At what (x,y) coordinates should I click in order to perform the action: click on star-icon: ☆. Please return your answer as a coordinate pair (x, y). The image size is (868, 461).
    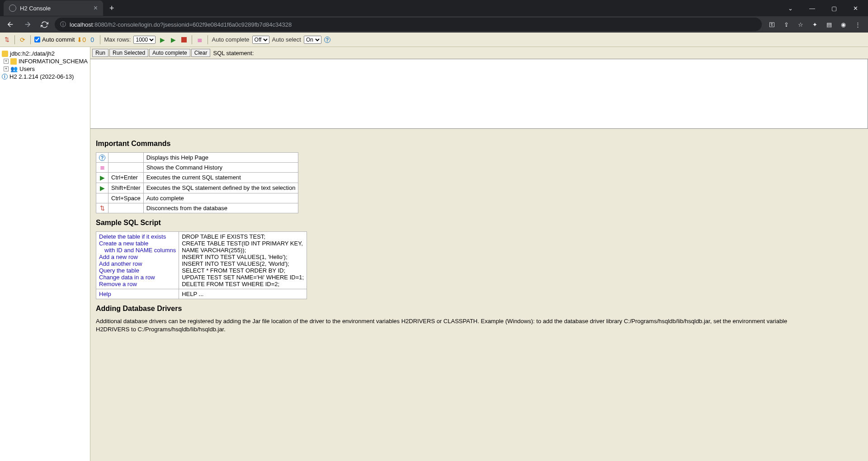
    Looking at the image, I should click on (801, 24).